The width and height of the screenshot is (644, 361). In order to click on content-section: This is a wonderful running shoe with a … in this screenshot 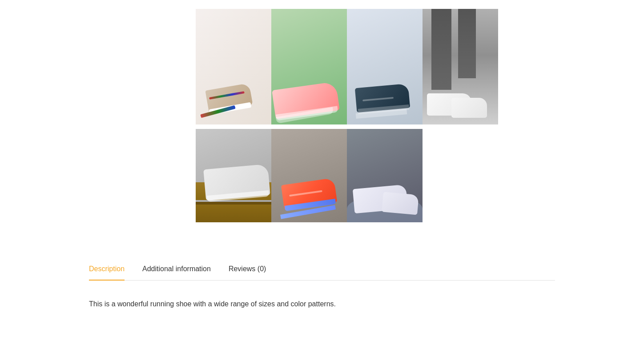, I will do `click(322, 304)`.